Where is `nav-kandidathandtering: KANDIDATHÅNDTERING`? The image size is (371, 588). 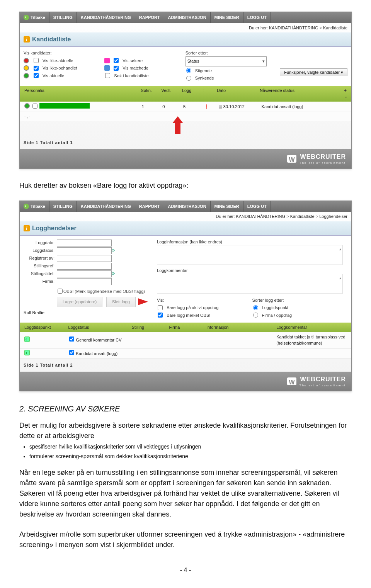 nav-kandidathandtering: KANDIDATHÅNDTERING is located at coordinates (106, 18).